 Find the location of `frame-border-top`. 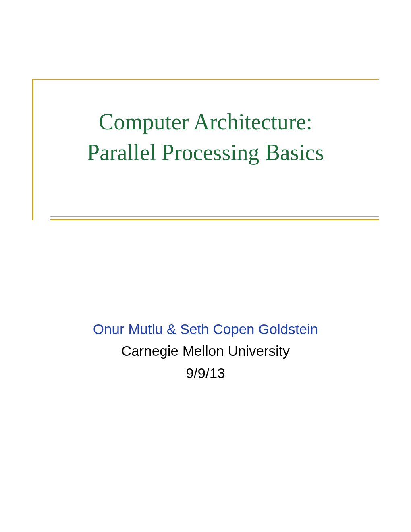

frame-border-top is located at coordinates (206, 79).